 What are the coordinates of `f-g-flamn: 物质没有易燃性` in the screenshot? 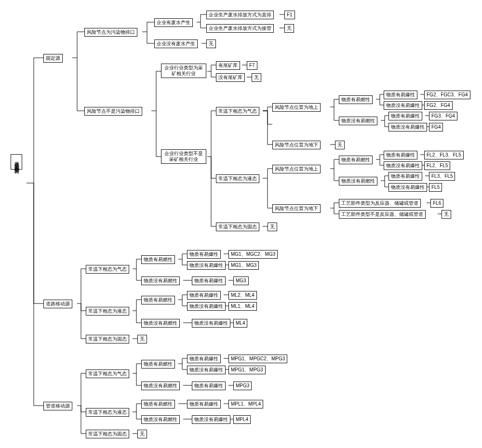 It's located at (358, 121).